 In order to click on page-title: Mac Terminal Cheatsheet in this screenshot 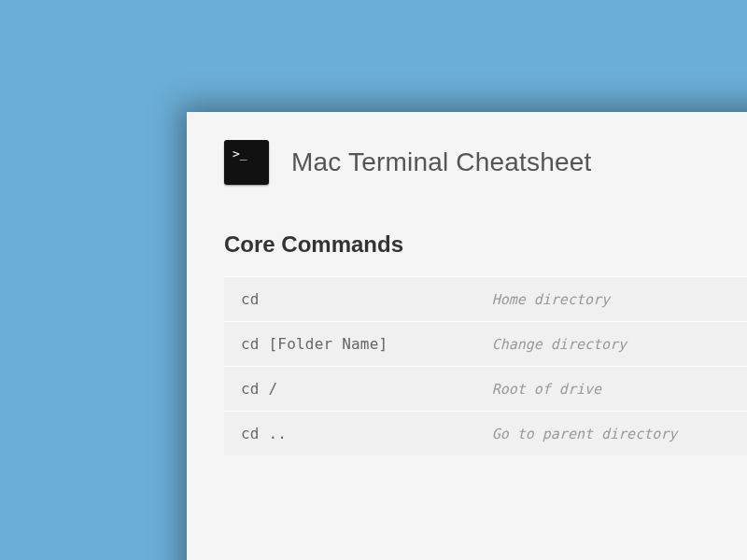, I will do `click(442, 162)`.